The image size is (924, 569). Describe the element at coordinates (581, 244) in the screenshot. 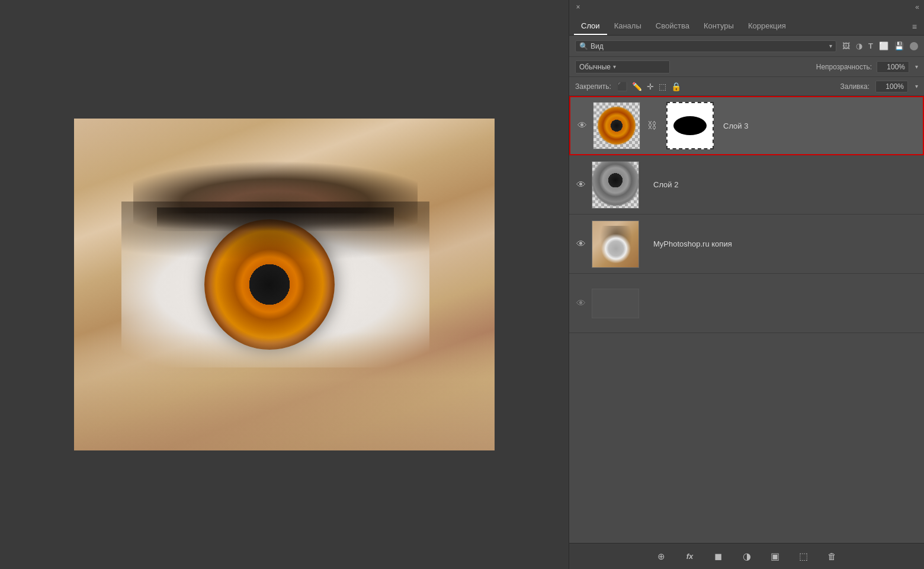

I see `bg-copy-visibility-icon: 👁` at that location.